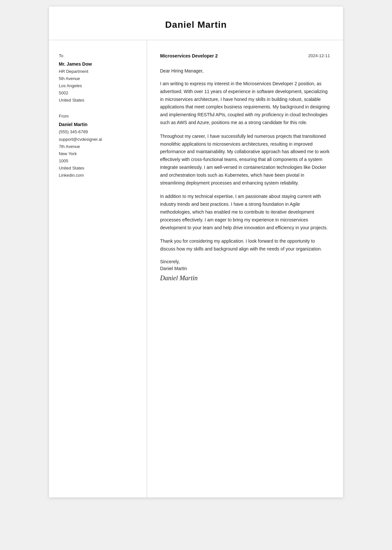  What do you see at coordinates (98, 93) in the screenshot?
I see `recipient-zip: 5002` at bounding box center [98, 93].